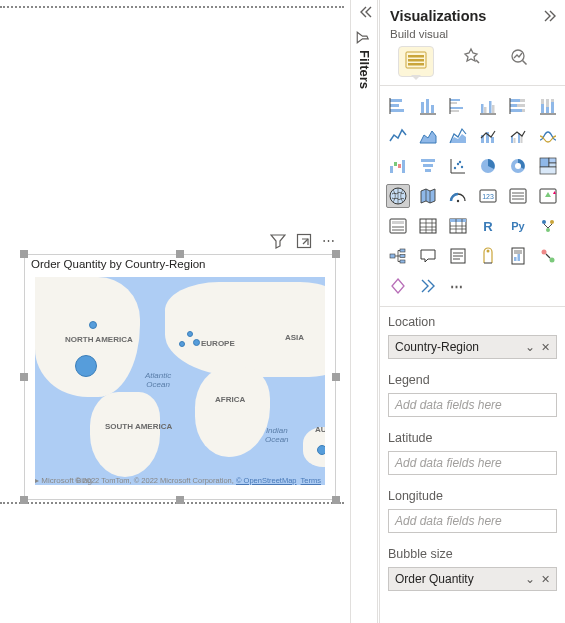  I want to click on viz-map, so click(398, 196).